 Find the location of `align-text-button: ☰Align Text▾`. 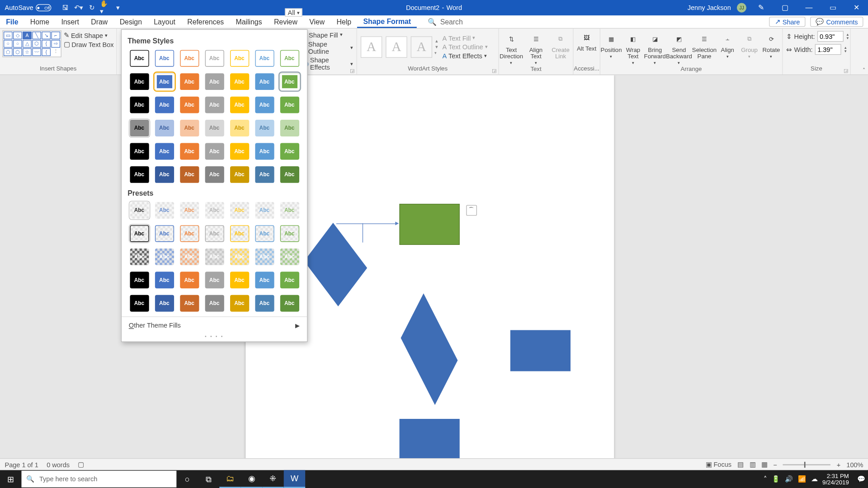

align-text-button: ☰Align Text▾ is located at coordinates (536, 48).